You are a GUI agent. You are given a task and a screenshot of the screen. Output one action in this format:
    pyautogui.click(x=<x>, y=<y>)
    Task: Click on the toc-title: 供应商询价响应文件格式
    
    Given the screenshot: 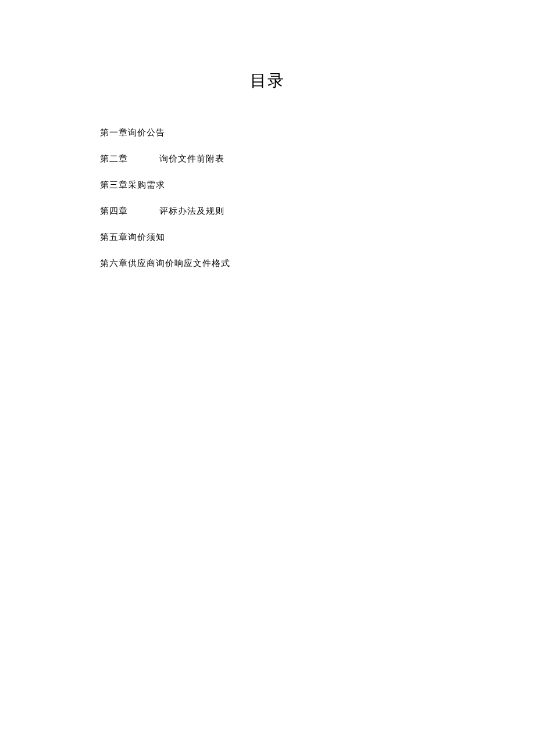 What is the action you would take?
    pyautogui.click(x=179, y=263)
    